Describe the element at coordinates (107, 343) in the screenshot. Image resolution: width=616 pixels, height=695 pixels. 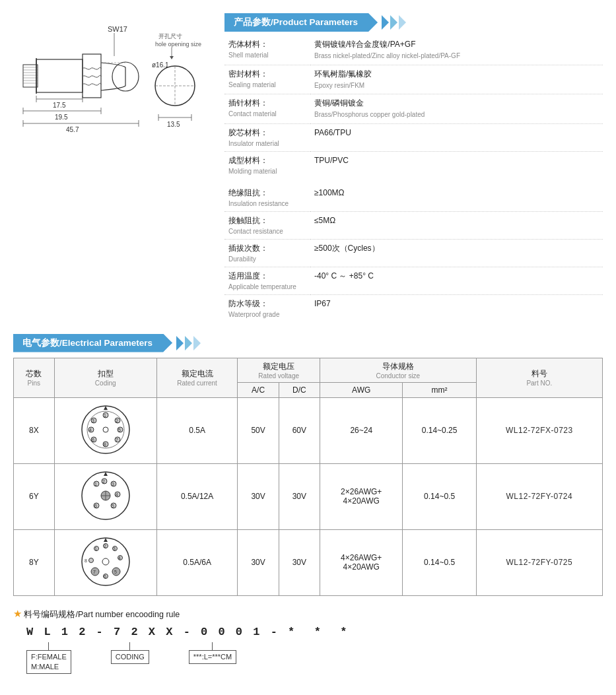
I see `elec-title-en: Electrical Parameters` at that location.